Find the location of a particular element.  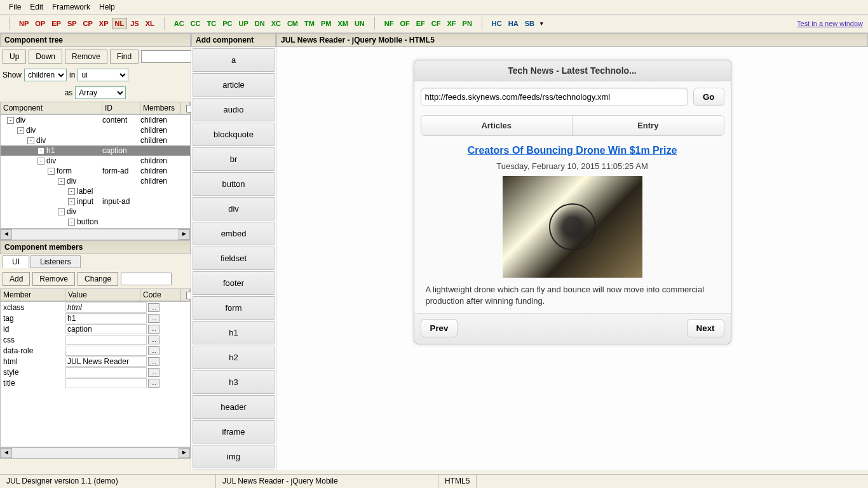

menu-framework: Framework is located at coordinates (71, 7).